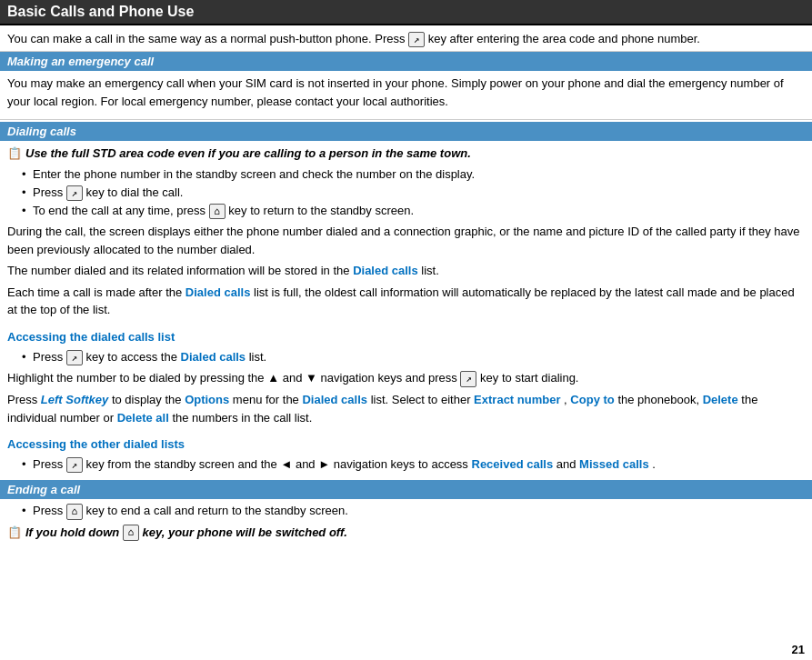 The image size is (812, 660). I want to click on other-access-key: ↗, so click(75, 465).